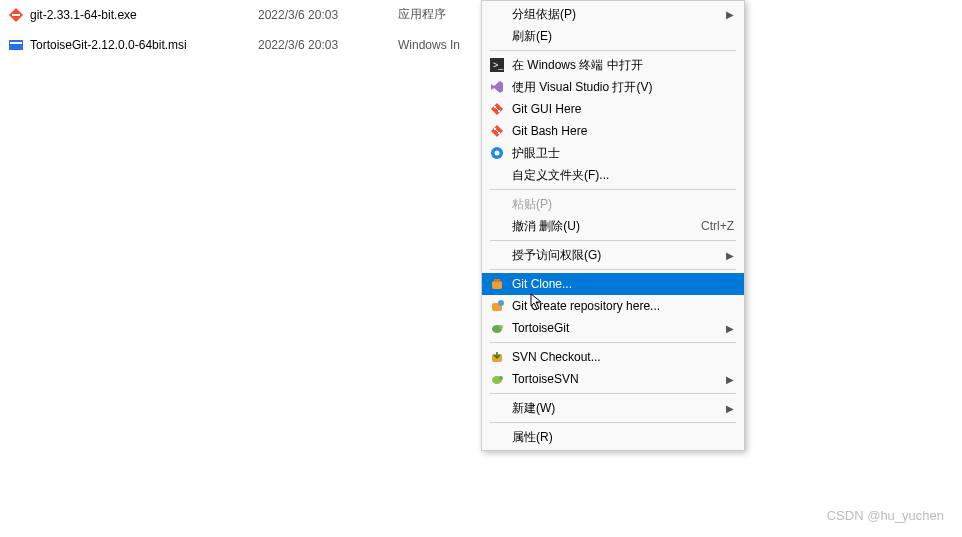 The image size is (962, 537). Describe the element at coordinates (623, 66) in the screenshot. I see `menu-label: 在 Windows 终端 中打开` at that location.